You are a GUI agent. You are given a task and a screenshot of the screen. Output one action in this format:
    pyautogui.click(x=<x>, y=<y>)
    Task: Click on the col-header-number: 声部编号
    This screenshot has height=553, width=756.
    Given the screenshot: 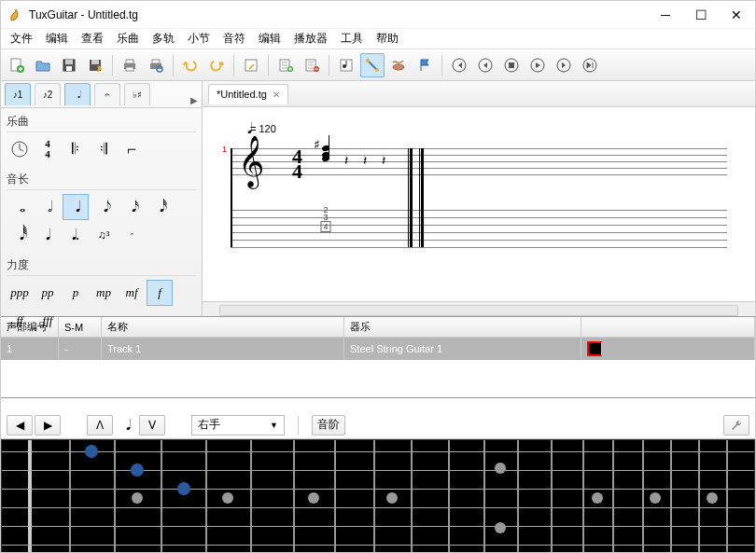 What is the action you would take?
    pyautogui.click(x=30, y=326)
    